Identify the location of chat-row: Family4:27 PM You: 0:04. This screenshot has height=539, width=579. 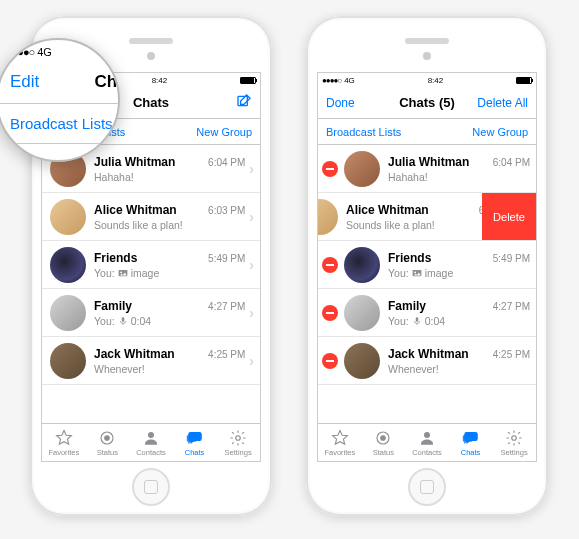
(427, 313).